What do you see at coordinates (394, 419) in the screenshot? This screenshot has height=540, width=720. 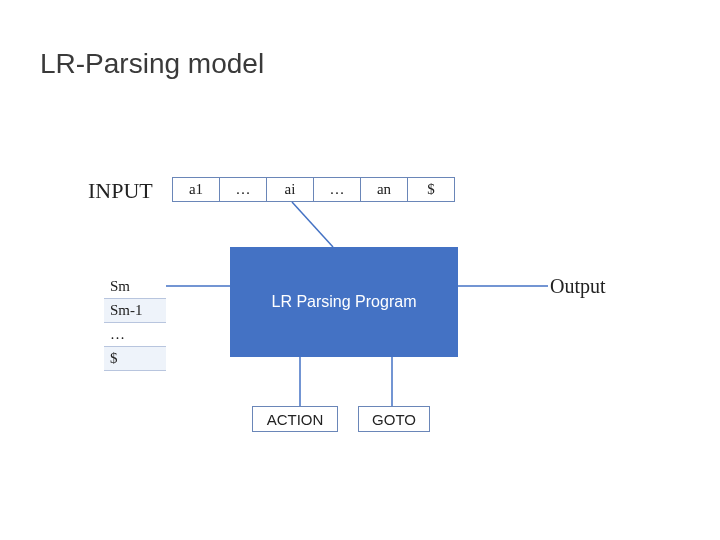 I see `goto-table-box: GOTO` at bounding box center [394, 419].